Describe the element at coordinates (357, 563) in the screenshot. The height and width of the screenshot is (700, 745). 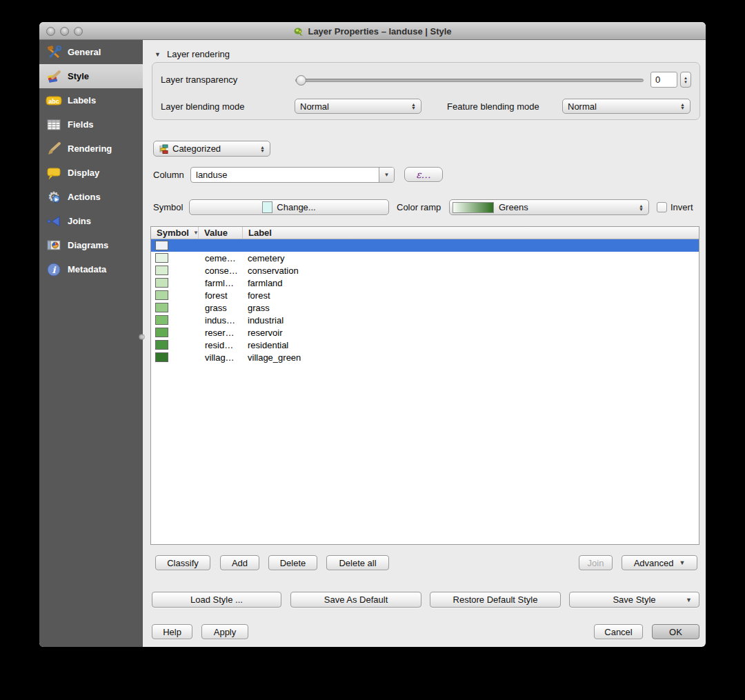
I see `delete-all-button: Delete all` at that location.